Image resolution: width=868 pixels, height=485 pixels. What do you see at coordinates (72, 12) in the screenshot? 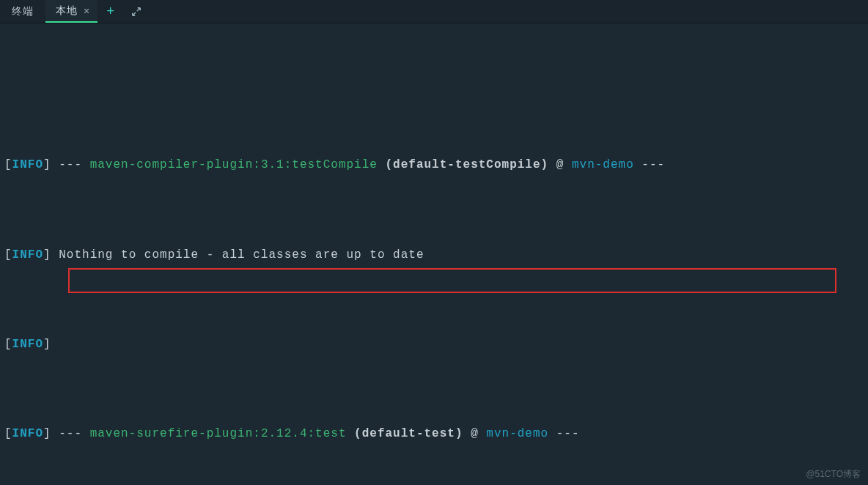
I see `tab-local: 本地 ×` at bounding box center [72, 12].